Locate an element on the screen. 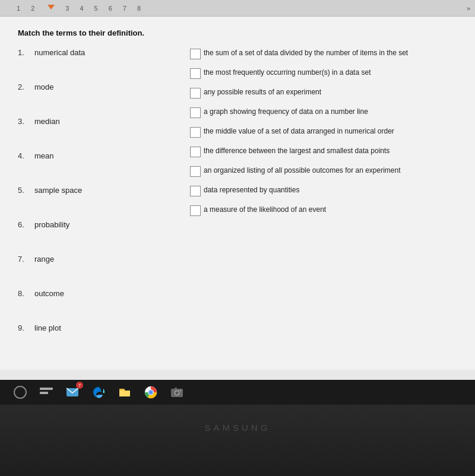 This screenshot has width=475, height=476. laptop-body: SAMSUNG is located at coordinates (238, 440).